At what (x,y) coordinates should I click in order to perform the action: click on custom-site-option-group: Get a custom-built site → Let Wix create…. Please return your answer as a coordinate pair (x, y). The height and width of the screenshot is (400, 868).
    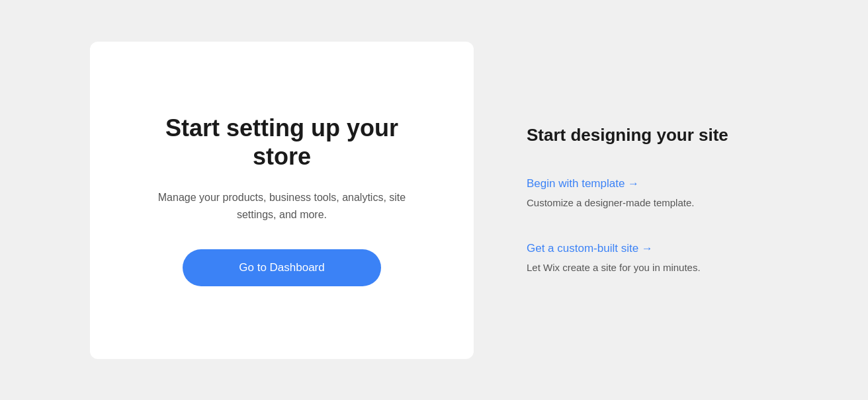
    Looking at the image, I should click on (652, 259).